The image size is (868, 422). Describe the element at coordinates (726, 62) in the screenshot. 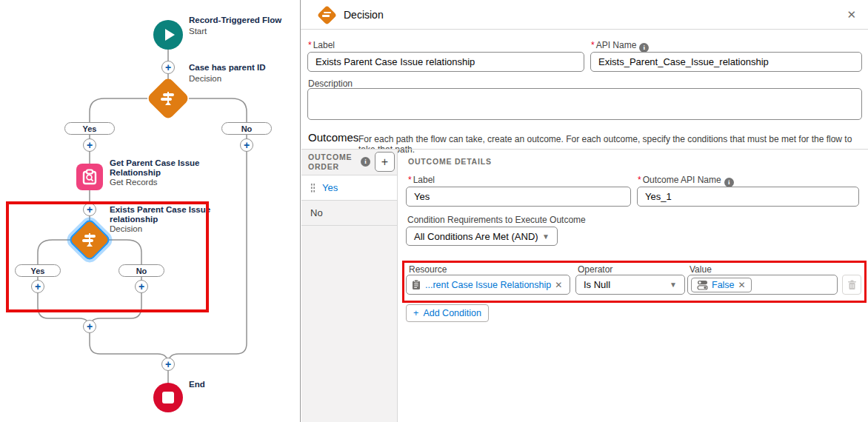

I see `api-name-input` at that location.